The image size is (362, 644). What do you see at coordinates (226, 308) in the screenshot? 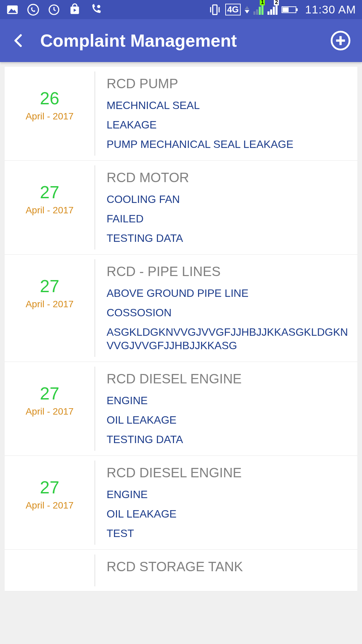
I see `complaint-body: RCD - PIPE LINES ABOVE GROUND PIPE LINE …` at bounding box center [226, 308].